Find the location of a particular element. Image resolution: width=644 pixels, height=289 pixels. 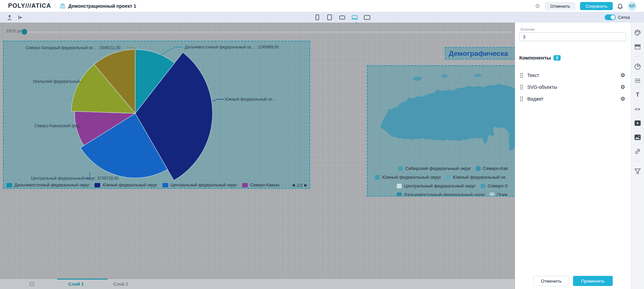

arrow-to-bar-icon is located at coordinates (20, 17).